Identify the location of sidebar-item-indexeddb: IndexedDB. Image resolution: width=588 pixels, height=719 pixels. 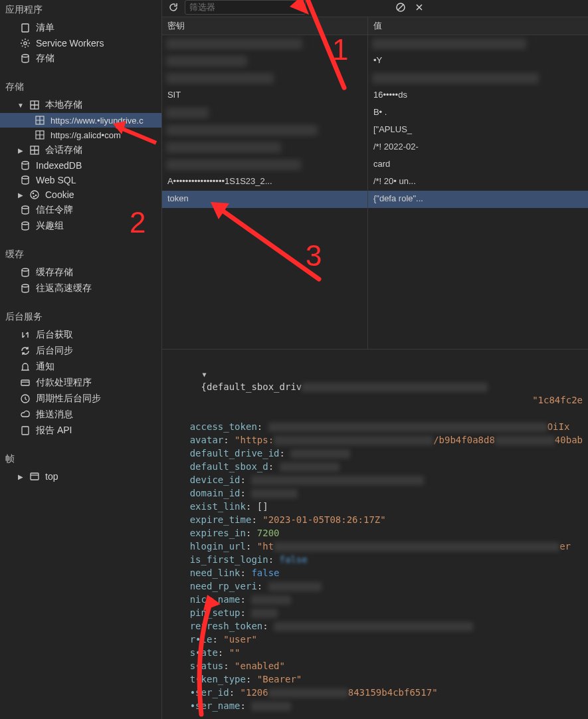
(81, 165).